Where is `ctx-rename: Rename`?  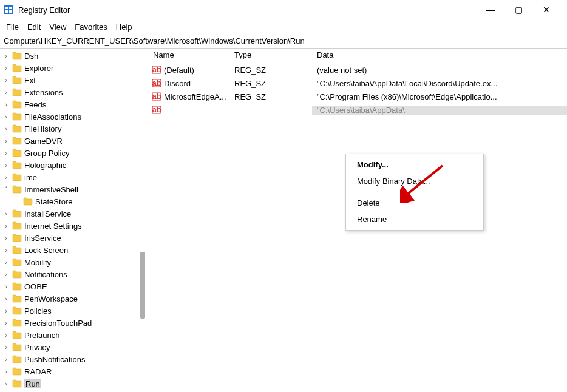
ctx-rename: Rename is located at coordinates (415, 220).